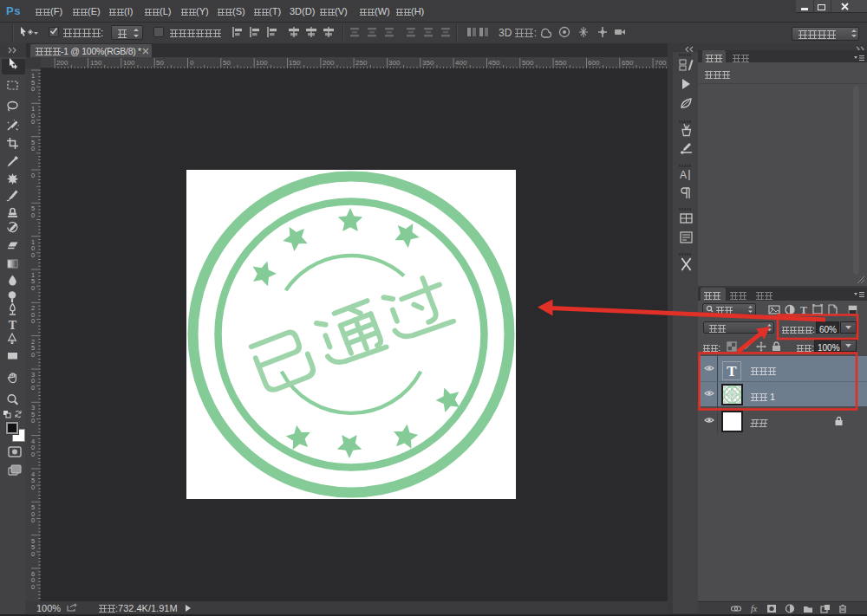  Describe the element at coordinates (362, 62) in the screenshot. I see `svg-text: 250` at that location.